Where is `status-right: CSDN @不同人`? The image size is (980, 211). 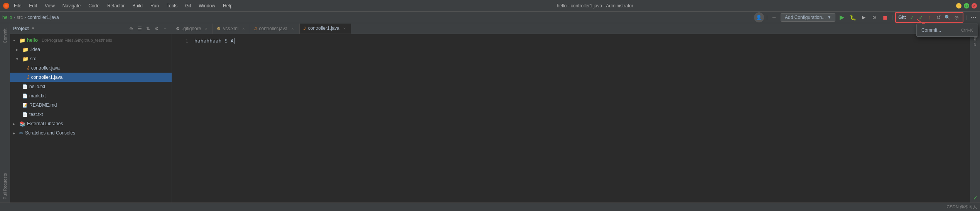
status-right: CSDN @不同人 is located at coordinates (962, 207).